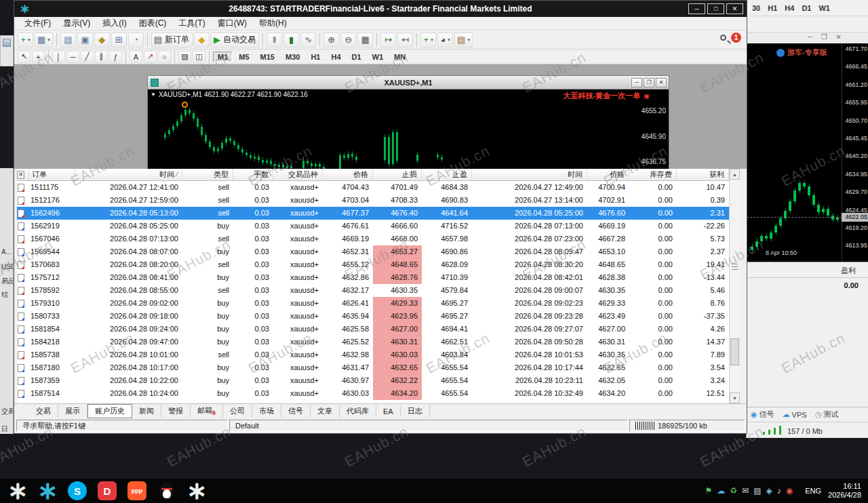  What do you see at coordinates (73, 57) in the screenshot?
I see `horizontal-line-icon: ─` at bounding box center [73, 57].